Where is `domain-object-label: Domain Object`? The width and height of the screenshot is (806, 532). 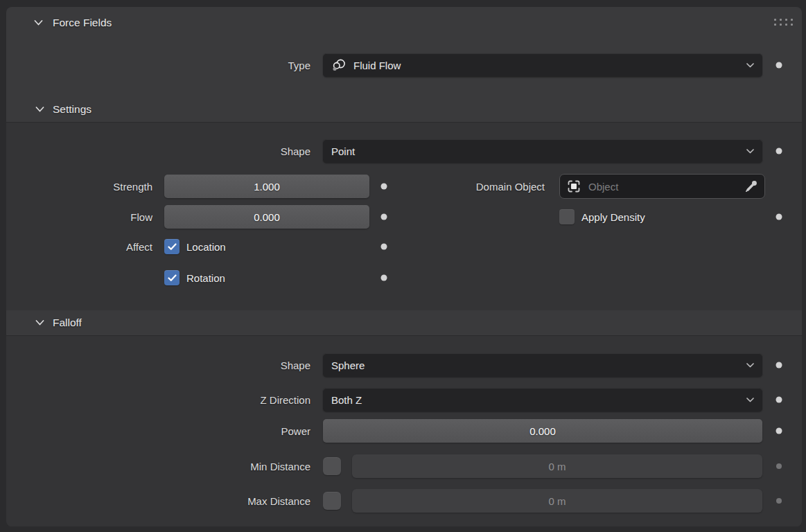 domain-object-label: Domain Object is located at coordinates (510, 187).